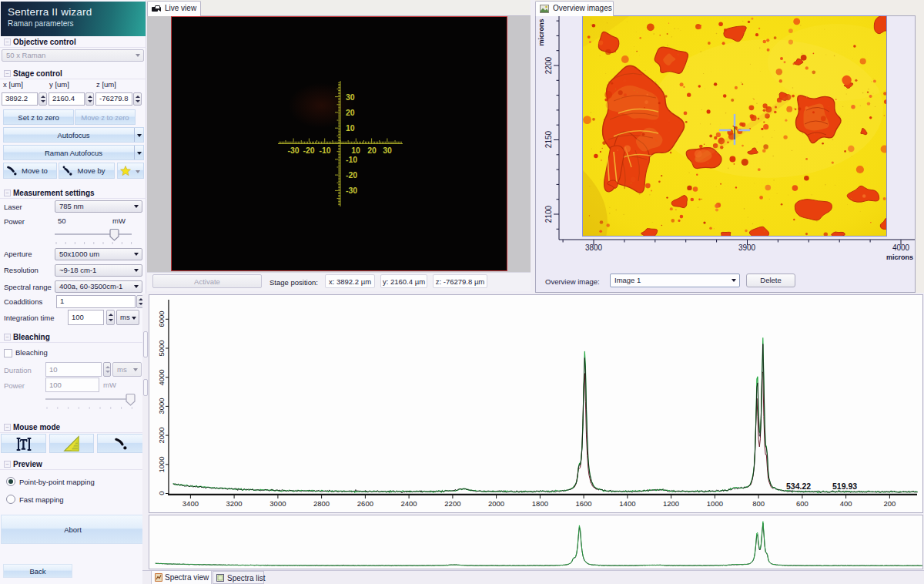  Describe the element at coordinates (594, 248) in the screenshot. I see `svg-text: 3800` at that location.